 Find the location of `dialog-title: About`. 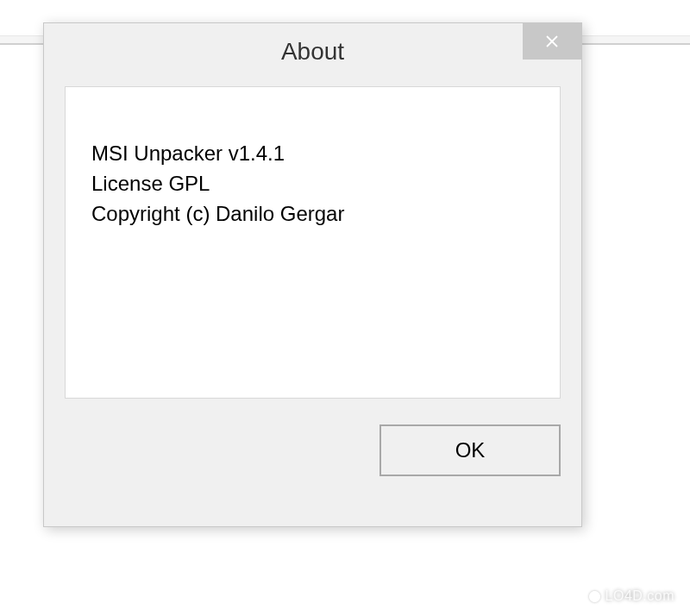

dialog-title: About is located at coordinates (312, 52).